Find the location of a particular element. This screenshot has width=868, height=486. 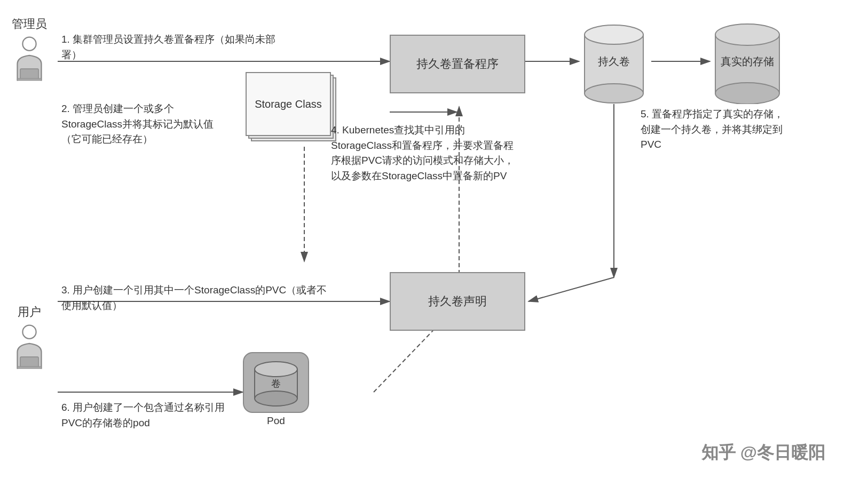

pod-wrapper: 卷 Pod is located at coordinates (276, 389).